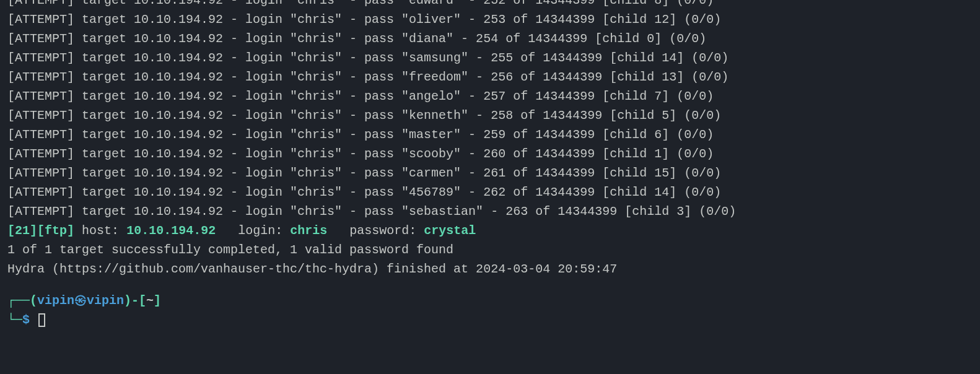 Image resolution: width=980 pixels, height=374 pixels. I want to click on prompt-user: vipin, so click(56, 301).